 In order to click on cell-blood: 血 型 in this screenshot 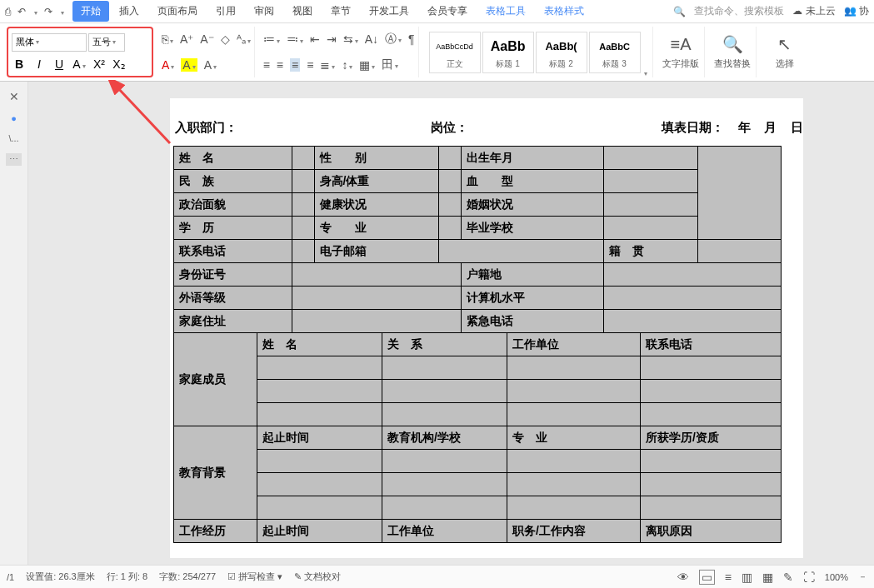, I will do `click(533, 182)`.